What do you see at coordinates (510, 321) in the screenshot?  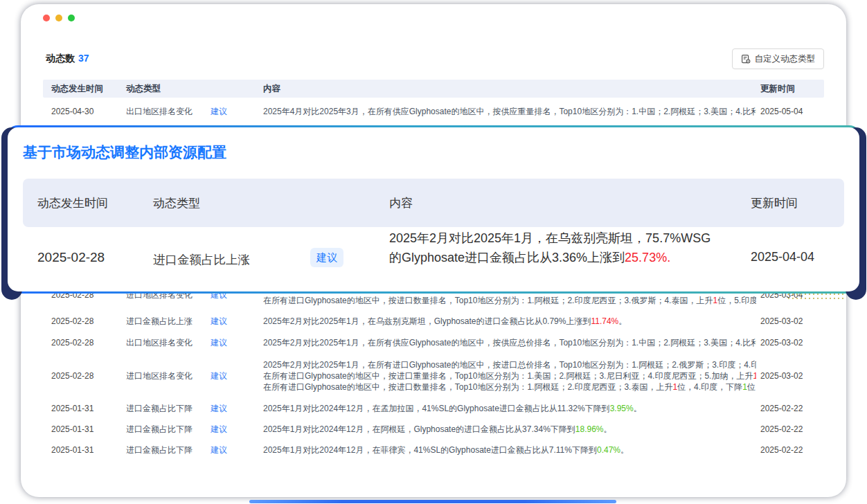 I see `row-content: 2025年2月对比2025年1月，在乌兹别克斯坦，Glyphosate的进口金额…` at bounding box center [510, 321].